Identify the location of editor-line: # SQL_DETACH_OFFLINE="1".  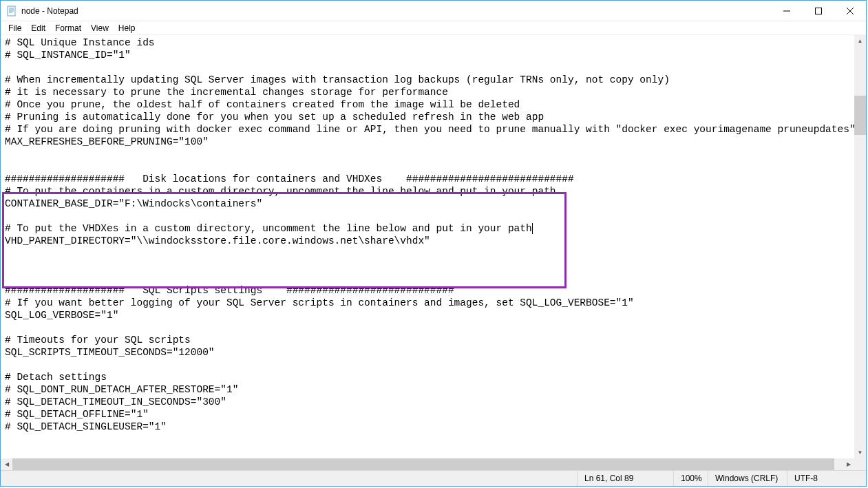
(428, 414).